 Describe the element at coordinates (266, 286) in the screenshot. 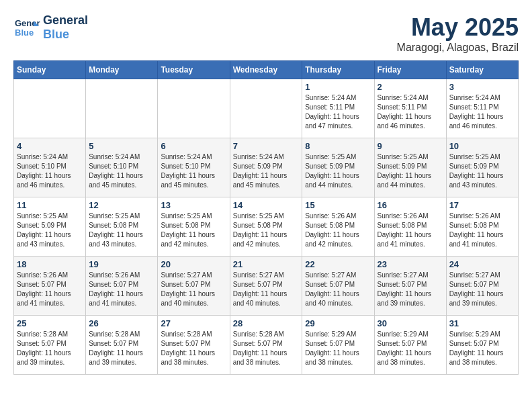

I see `calendar-cell: 21Sunrise: 5:27 AM Sunset: 5:07 PM Dayli…` at that location.